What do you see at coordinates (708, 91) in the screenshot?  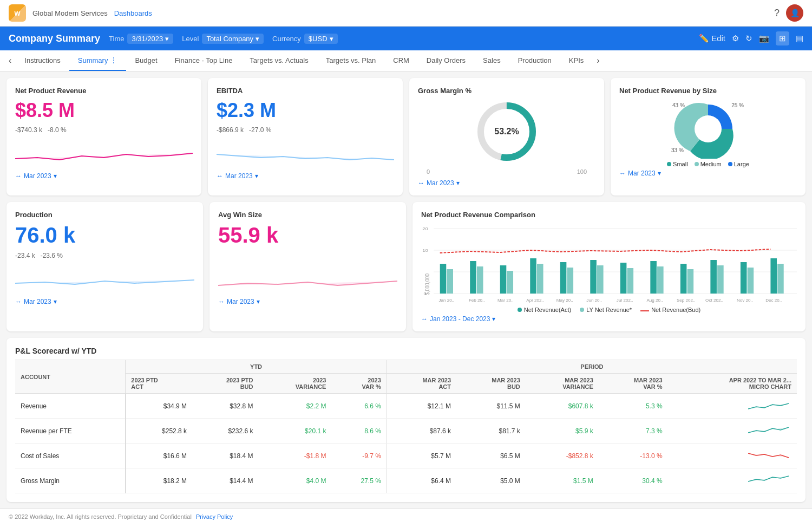 I see `card-title: Net Product Revenue by Size` at bounding box center [708, 91].